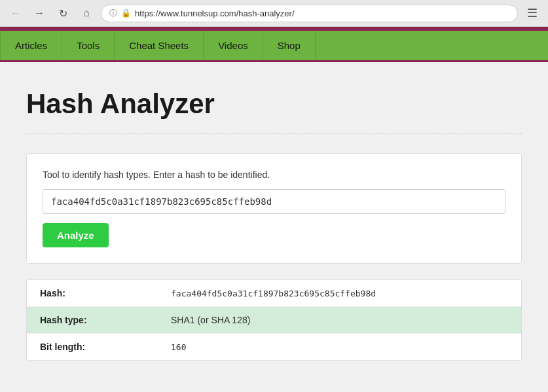  I want to click on site-nav: Articles Tools Cheat Sheets Videos Shop, so click(274, 46).